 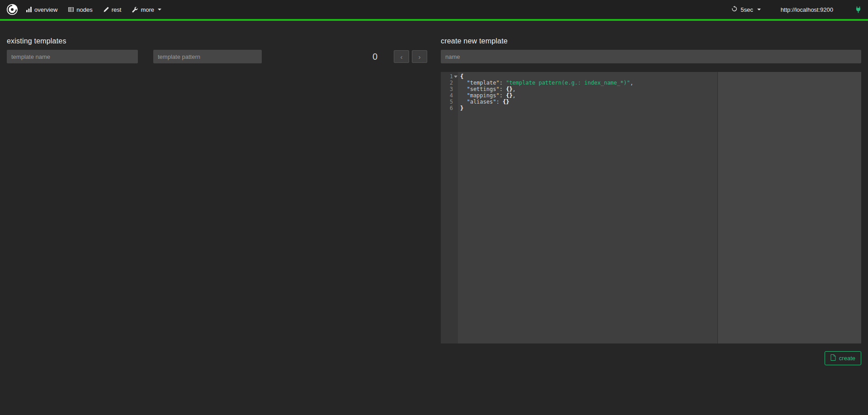 What do you see at coordinates (661, 83) in the screenshot?
I see `code-line: "template": "template pattern(e.g.: inde…` at bounding box center [661, 83].